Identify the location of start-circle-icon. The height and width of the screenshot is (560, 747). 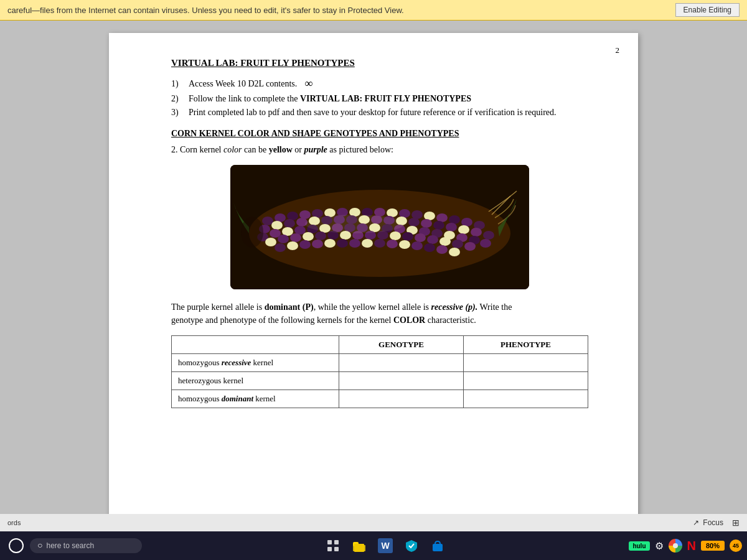
(16, 546).